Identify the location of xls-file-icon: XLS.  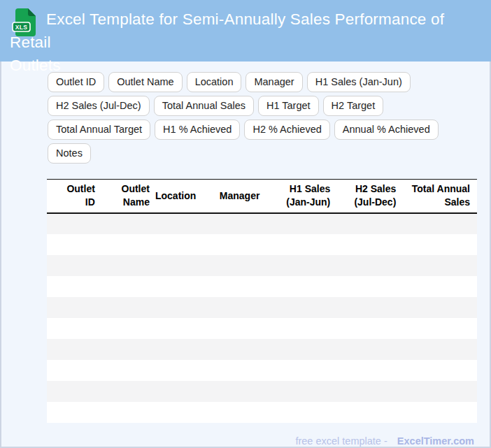
(24, 22).